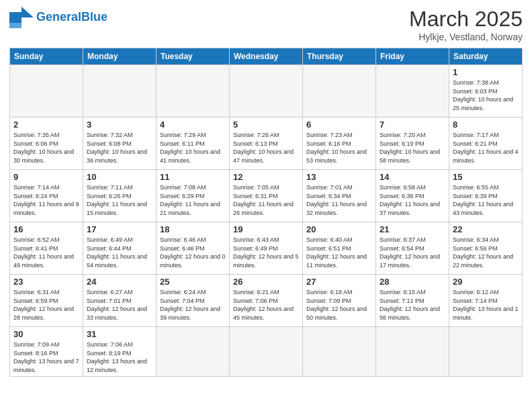  What do you see at coordinates (266, 125) in the screenshot?
I see `day-number: 5` at bounding box center [266, 125].